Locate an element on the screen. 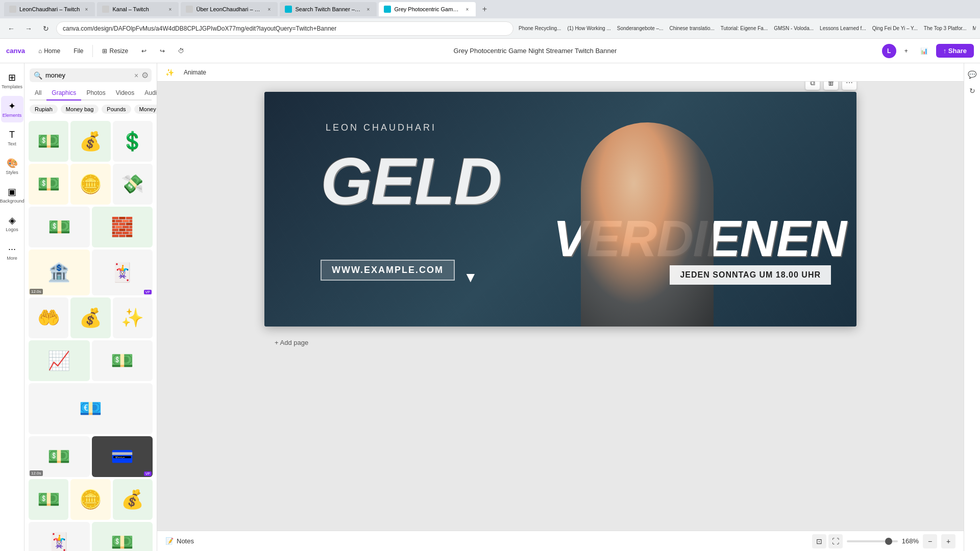 The width and height of the screenshot is (980, 551). tab-4-close: × is located at coordinates (368, 9).